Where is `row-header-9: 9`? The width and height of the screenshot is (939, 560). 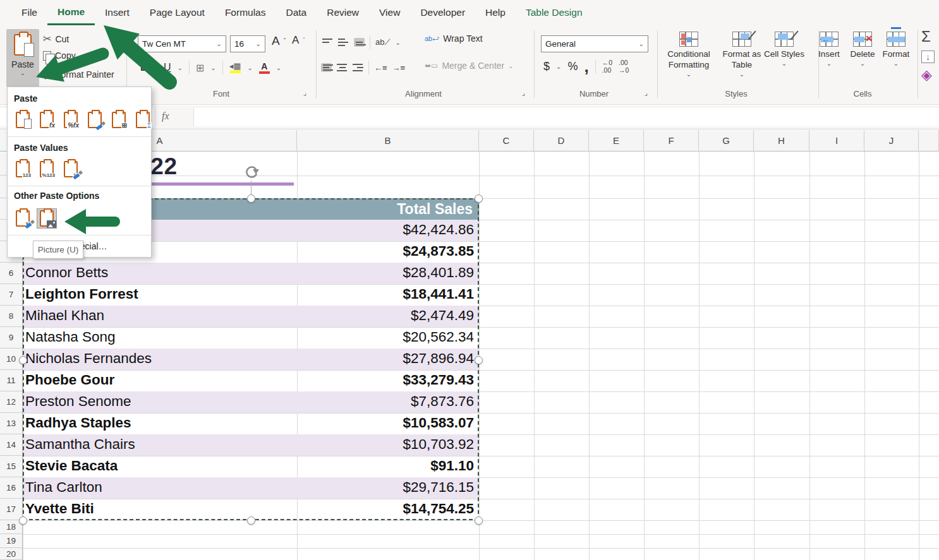
row-header-9: 9 is located at coordinates (11, 338).